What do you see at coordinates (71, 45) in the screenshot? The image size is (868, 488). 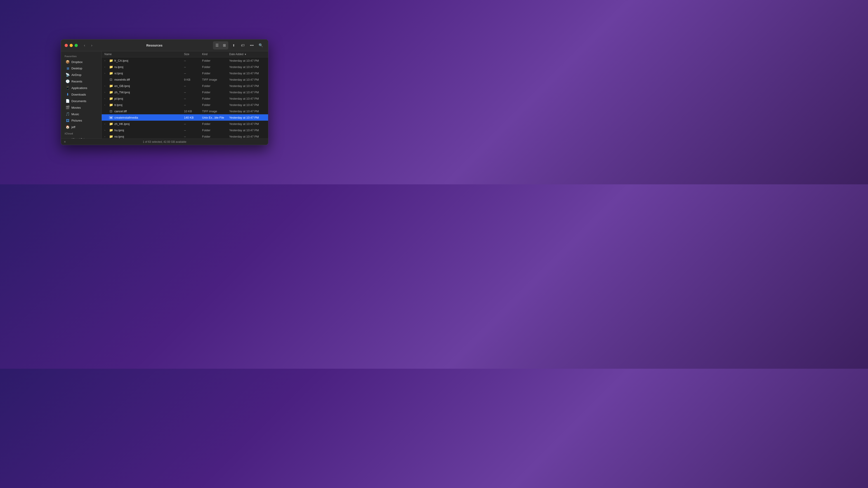 I see `minimize-button` at bounding box center [71, 45].